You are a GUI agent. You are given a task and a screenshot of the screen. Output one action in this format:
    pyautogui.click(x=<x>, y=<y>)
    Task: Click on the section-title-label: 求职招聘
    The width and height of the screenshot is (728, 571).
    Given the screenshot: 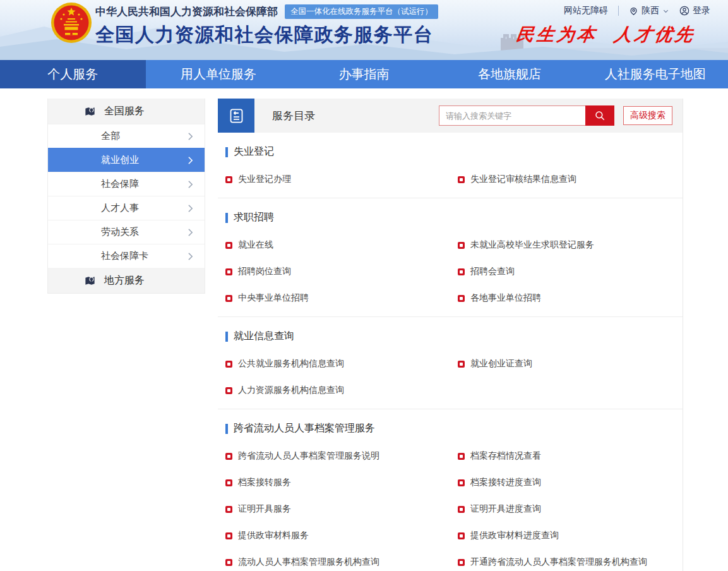 What is the action you would take?
    pyautogui.click(x=254, y=217)
    